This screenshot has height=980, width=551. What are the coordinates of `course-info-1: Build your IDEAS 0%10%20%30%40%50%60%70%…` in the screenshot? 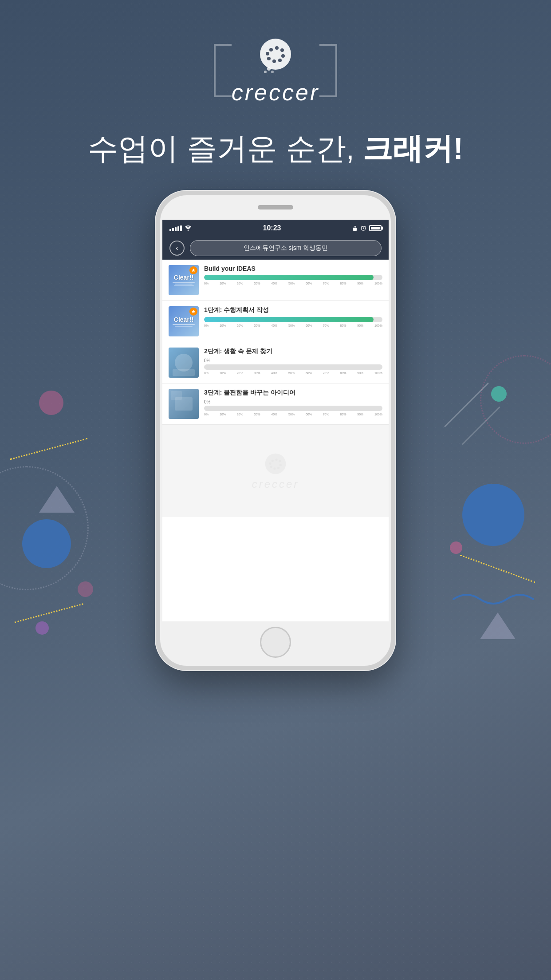 It's located at (293, 275).